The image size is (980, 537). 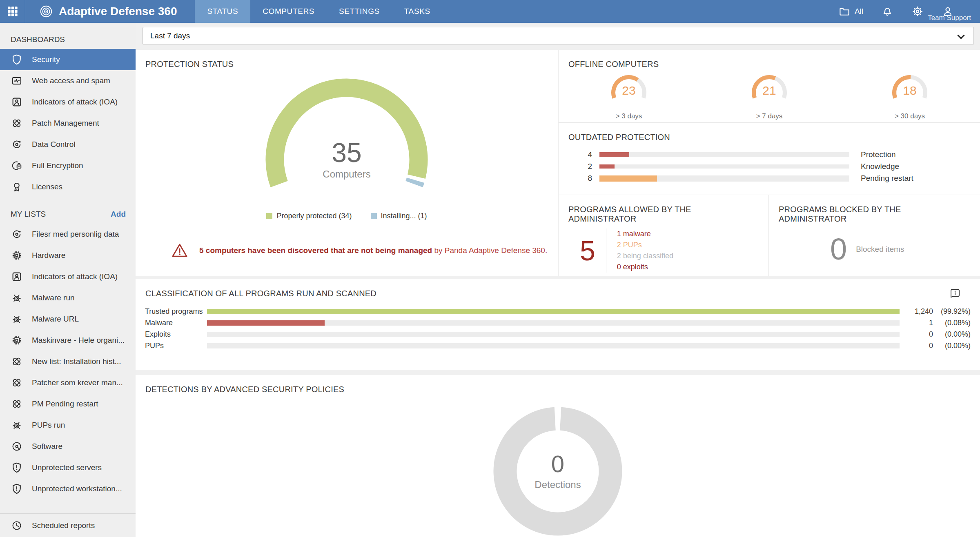 I want to click on brand-logo-icon, so click(x=46, y=11).